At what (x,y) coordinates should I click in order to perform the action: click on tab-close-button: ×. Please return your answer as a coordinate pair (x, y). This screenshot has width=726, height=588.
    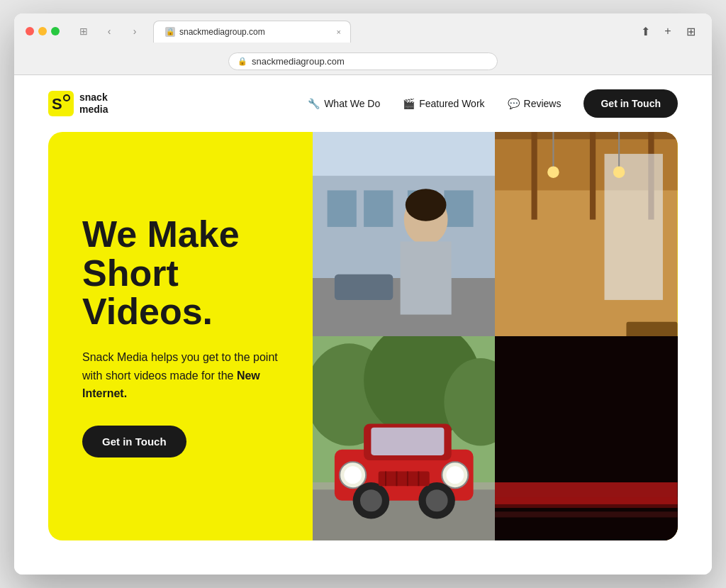
    Looking at the image, I should click on (339, 32).